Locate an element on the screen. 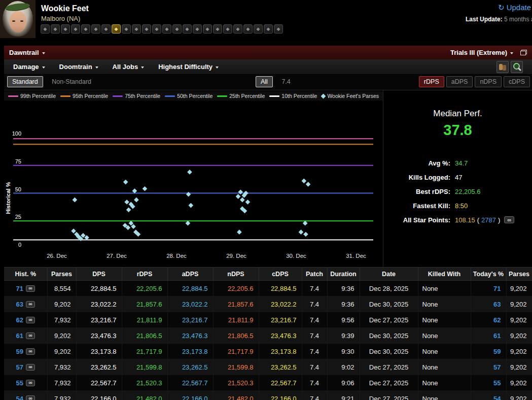  difficulty-dropdown: Highest Difficulty is located at coordinates (189, 67).